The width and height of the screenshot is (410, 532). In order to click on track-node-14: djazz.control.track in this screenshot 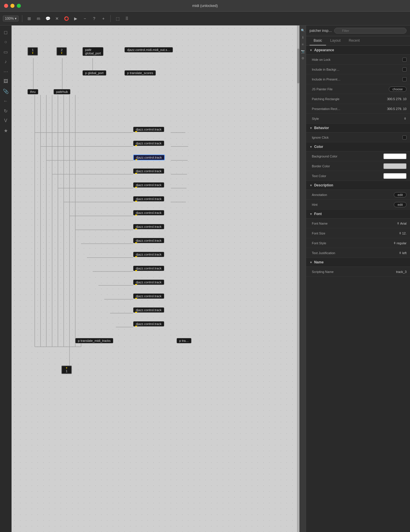, I will do `click(149, 310)`.